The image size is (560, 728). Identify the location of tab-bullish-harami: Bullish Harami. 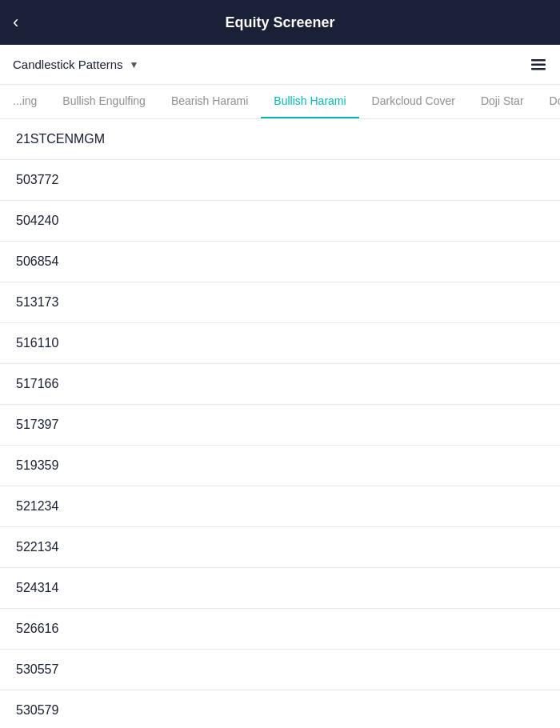
(310, 102).